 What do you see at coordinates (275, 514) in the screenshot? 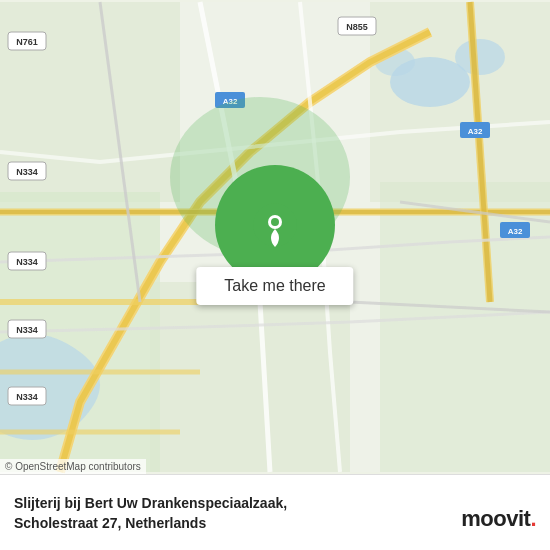
I see `location-title: Slijterij bij Bert Uw Drankenspeciaalzaa…` at bounding box center [275, 514].